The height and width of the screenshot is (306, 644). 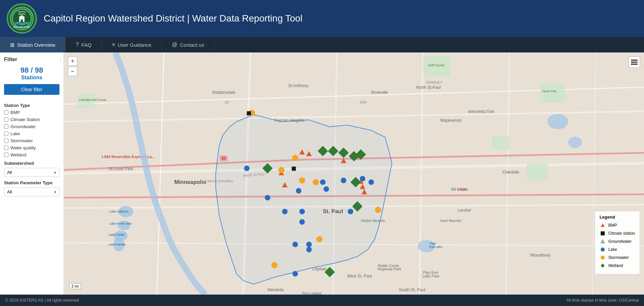 What do you see at coordinates (363, 102) in the screenshot?
I see `svg-text: 694` at bounding box center [363, 102].